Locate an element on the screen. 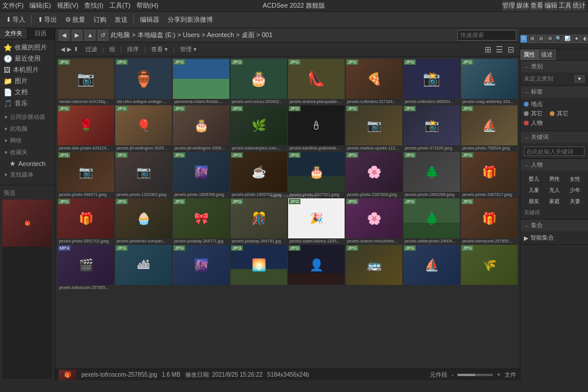 The height and width of the screenshot is (392, 588). section-category-header: 类别 is located at coordinates (554, 67).